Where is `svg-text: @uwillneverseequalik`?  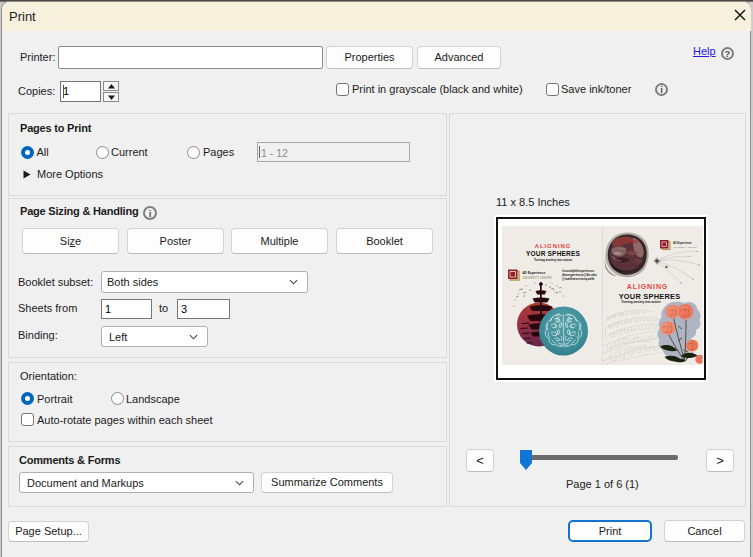
svg-text: @uwillneverseequalik is located at coordinates (578, 279).